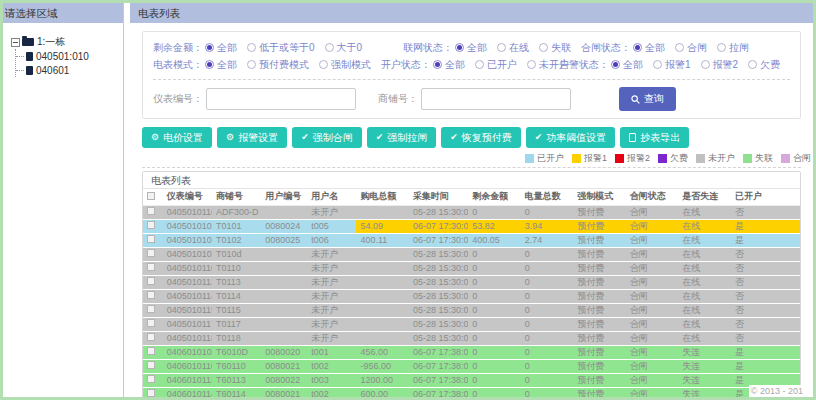 This screenshot has height=400, width=816. Describe the element at coordinates (691, 48) in the screenshot. I see `radio-option: 合闸` at that location.